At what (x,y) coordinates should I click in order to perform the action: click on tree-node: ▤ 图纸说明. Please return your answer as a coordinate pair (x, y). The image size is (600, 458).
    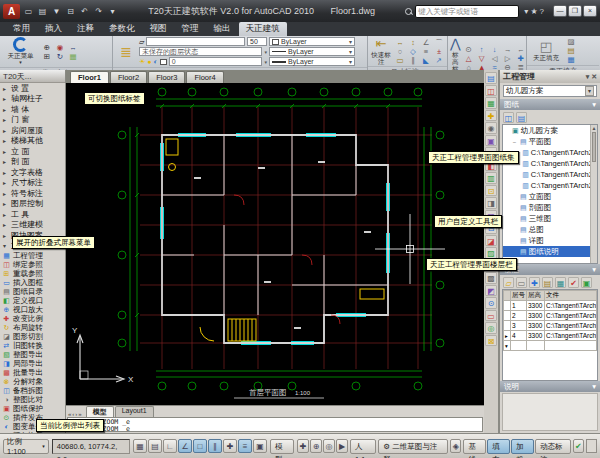
    Looking at the image, I should click on (550, 252).